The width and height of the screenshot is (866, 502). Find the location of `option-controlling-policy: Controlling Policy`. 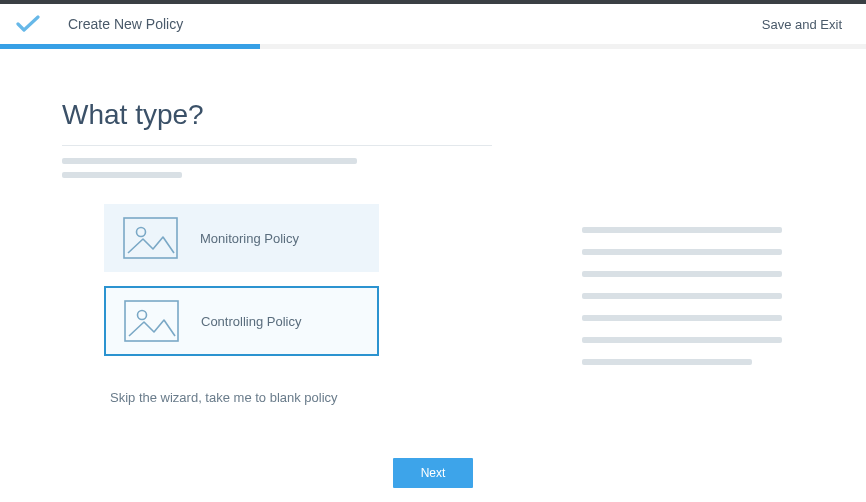

option-controlling-policy: Controlling Policy is located at coordinates (242, 321).